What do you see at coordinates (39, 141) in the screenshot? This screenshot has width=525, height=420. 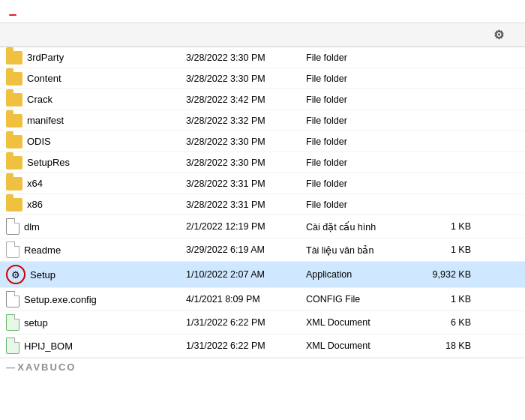 I see `file-name: ODIS` at bounding box center [39, 141].